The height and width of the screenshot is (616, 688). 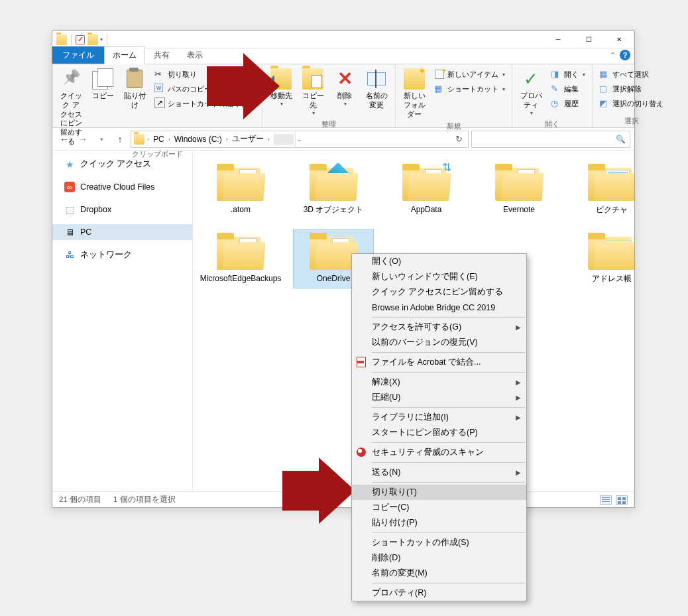 What do you see at coordinates (329, 123) in the screenshot?
I see `group-label: 整理` at bounding box center [329, 123].